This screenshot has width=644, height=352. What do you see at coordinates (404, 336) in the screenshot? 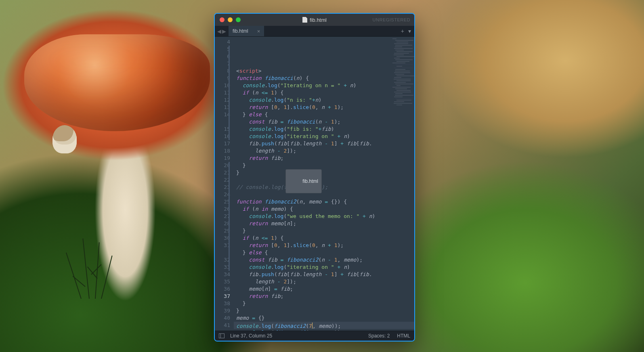
I see `syntax-mode: HTML` at bounding box center [404, 336].